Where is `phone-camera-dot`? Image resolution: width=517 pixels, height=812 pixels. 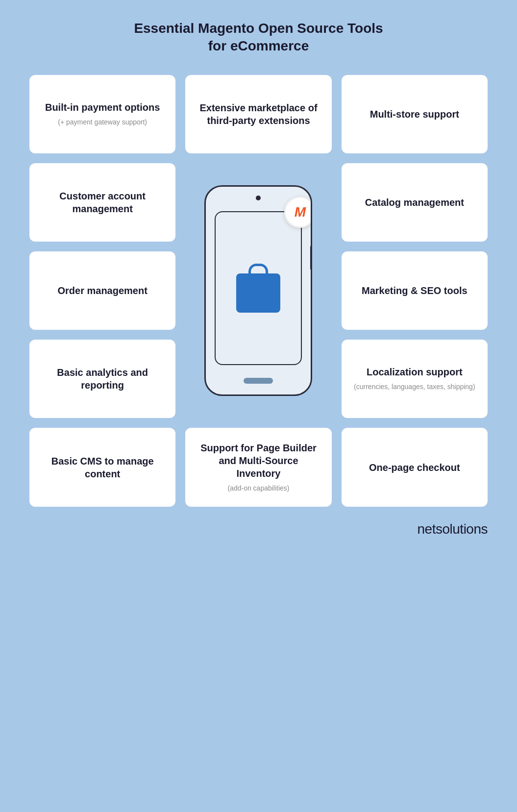
phone-camera-dot is located at coordinates (258, 198).